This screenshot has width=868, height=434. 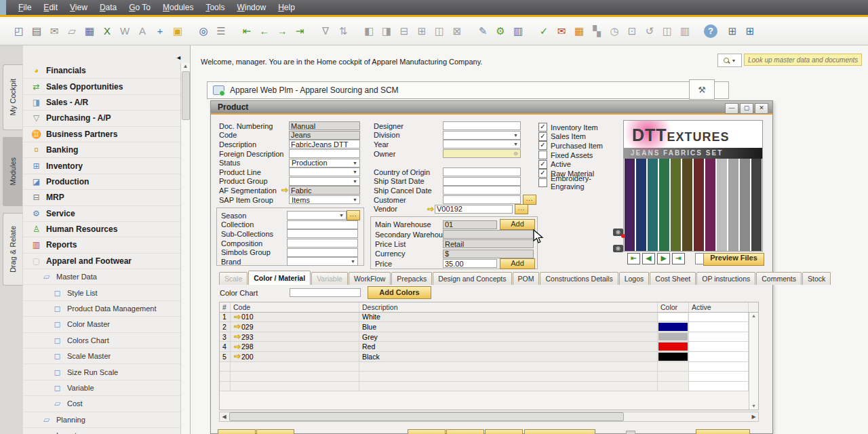 What do you see at coordinates (618, 248) in the screenshot?
I see `camera-icon` at bounding box center [618, 248].